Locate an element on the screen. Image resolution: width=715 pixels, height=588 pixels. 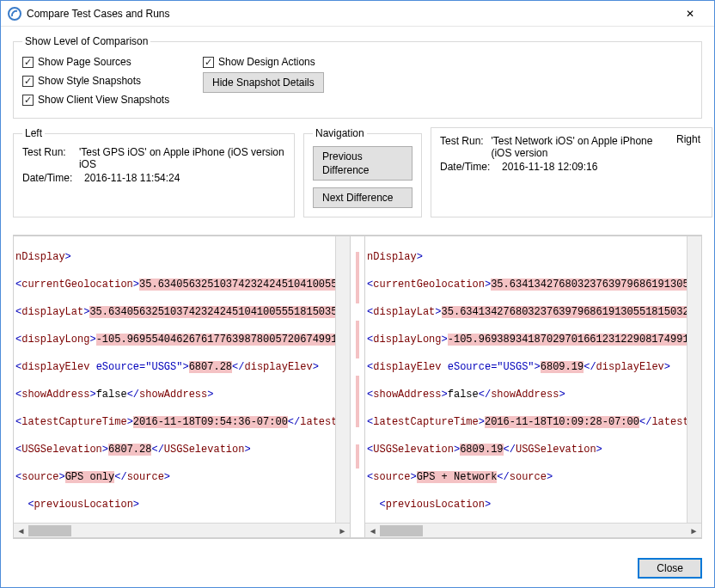
label-page-sources: Show Page Sources is located at coordinates (84, 62).